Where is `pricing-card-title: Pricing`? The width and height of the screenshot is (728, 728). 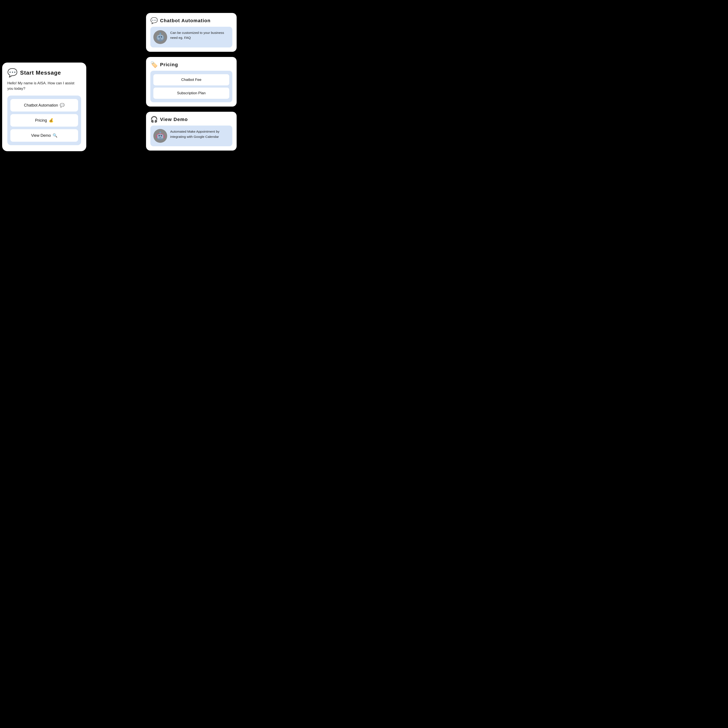 pricing-card-title: Pricing is located at coordinates (169, 65).